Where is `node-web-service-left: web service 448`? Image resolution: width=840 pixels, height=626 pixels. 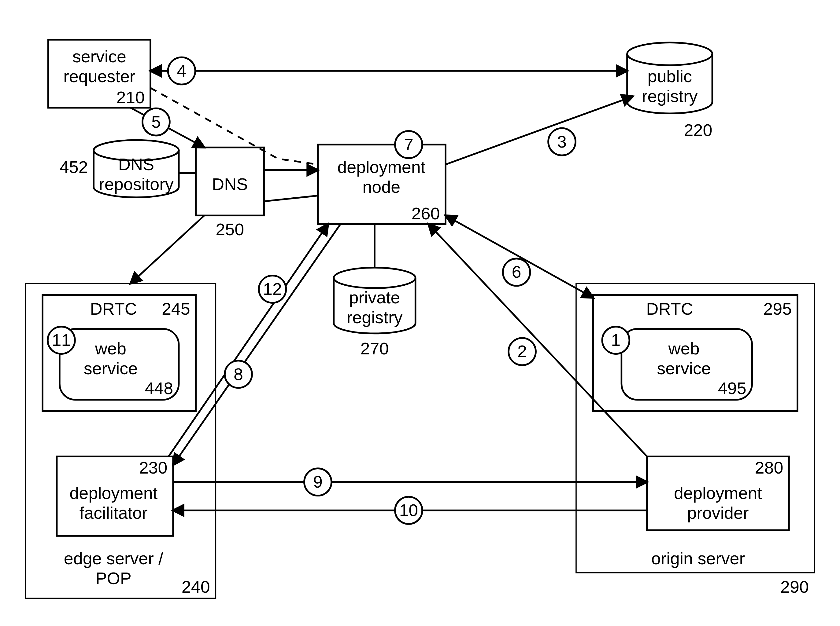 node-web-service-left: web service 448 is located at coordinates (119, 365).